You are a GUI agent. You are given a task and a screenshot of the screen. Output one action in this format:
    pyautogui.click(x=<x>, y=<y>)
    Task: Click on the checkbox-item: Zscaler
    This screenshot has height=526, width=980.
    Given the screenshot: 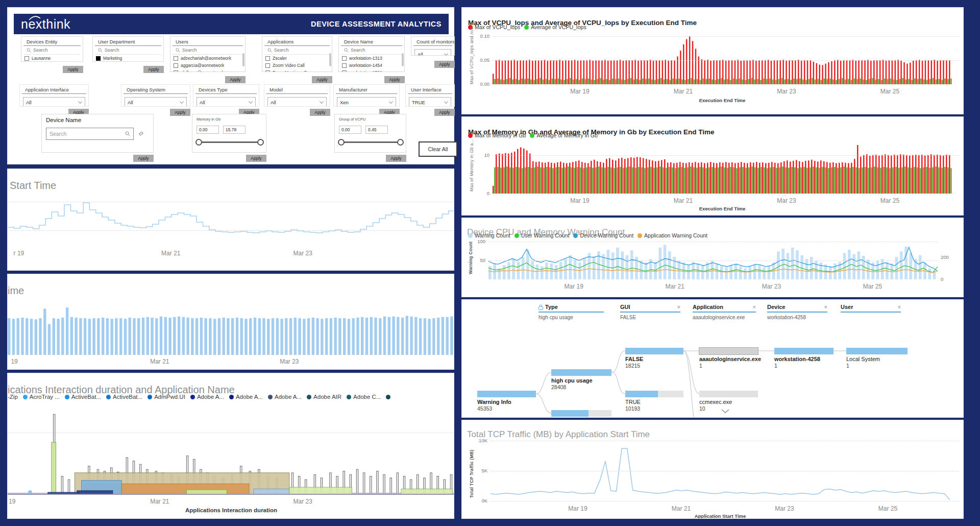 What is the action you would take?
    pyautogui.click(x=297, y=58)
    